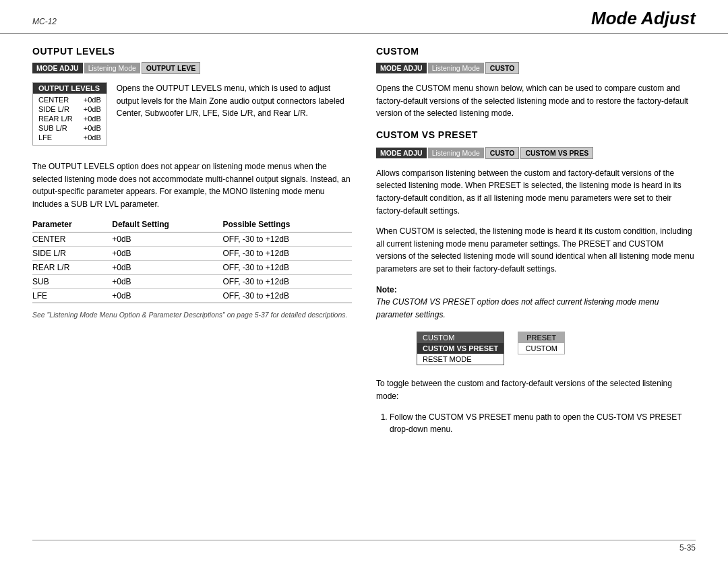 The image size is (728, 562). I want to click on header-model: MC-12, so click(44, 22).